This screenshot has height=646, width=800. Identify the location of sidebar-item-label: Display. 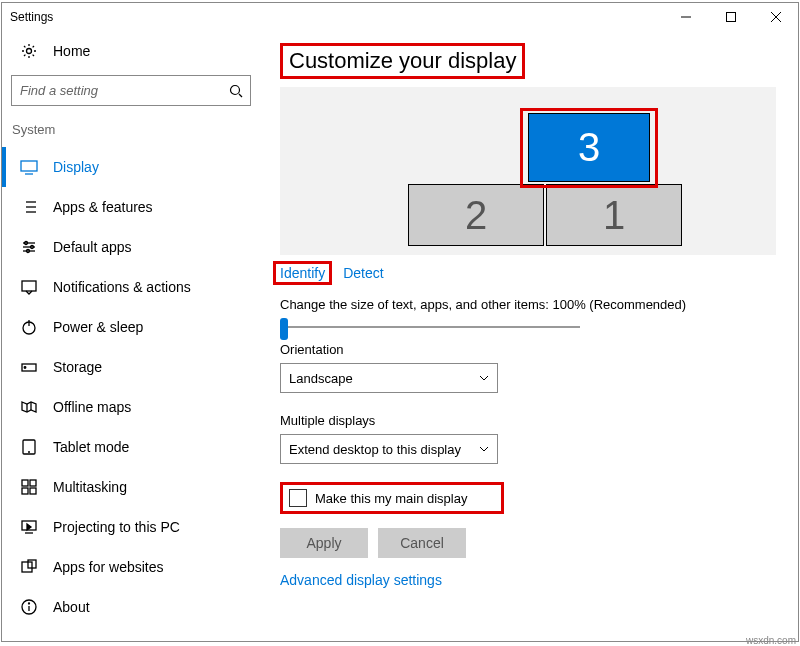
(76, 167).